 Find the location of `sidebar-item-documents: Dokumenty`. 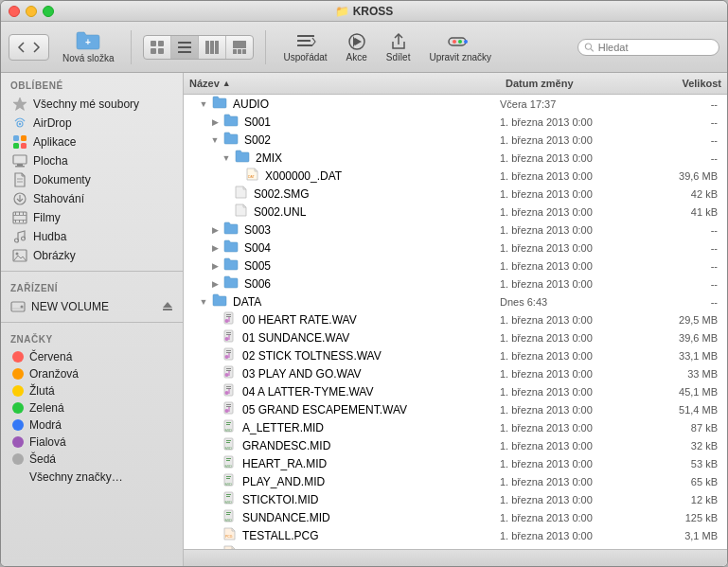

sidebar-item-documents: Dokumenty is located at coordinates (92, 180).